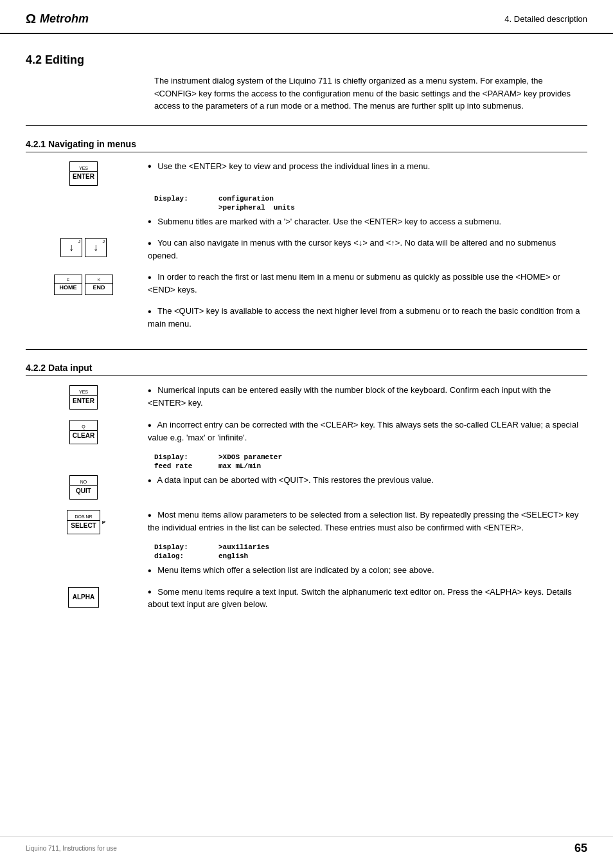  I want to click on clear-key-top: Q, so click(84, 427).